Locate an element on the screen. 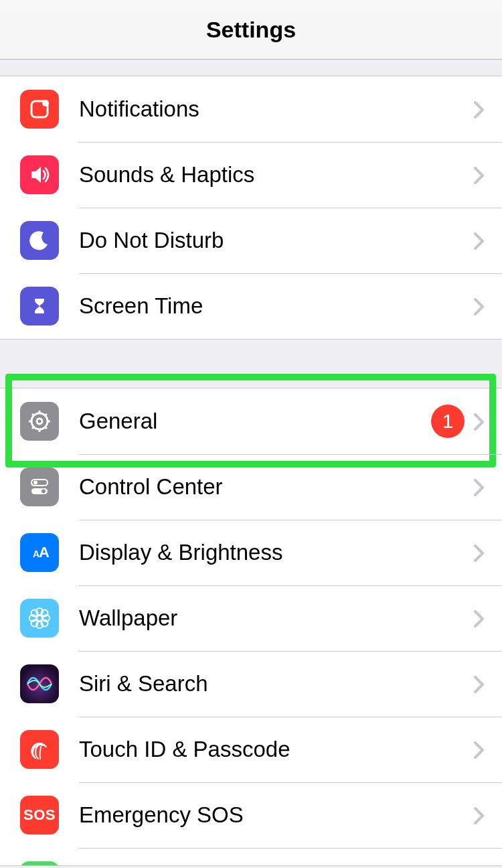 This screenshot has width=502, height=868. fingerprint-icon is located at coordinates (39, 749).